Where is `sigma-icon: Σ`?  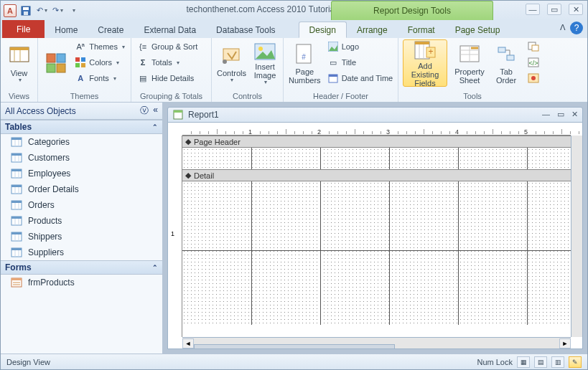
sigma-icon: Σ is located at coordinates (143, 62).